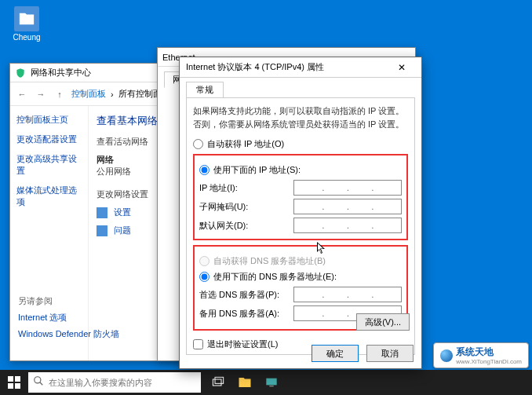  Describe the element at coordinates (348, 188) in the screenshot. I see `ip-address-input: ...` at that location.